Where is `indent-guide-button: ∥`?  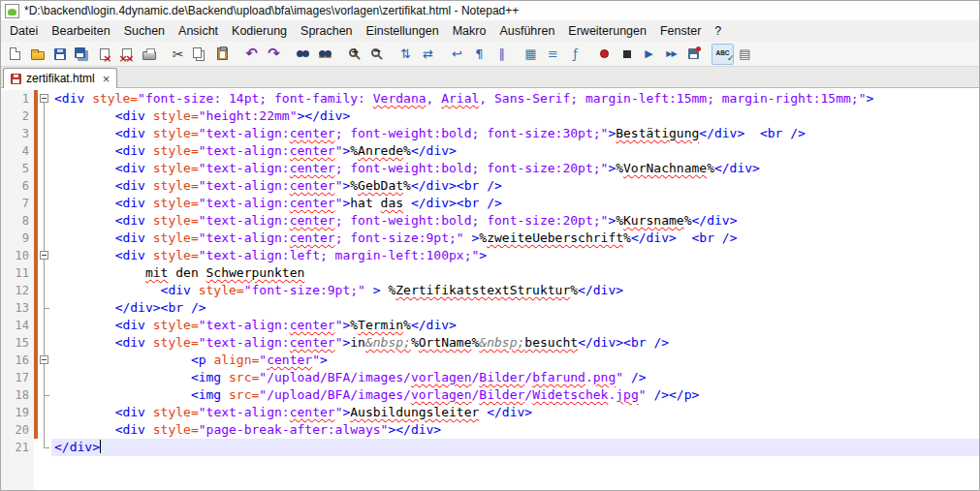 indent-guide-button: ∥ is located at coordinates (502, 54).